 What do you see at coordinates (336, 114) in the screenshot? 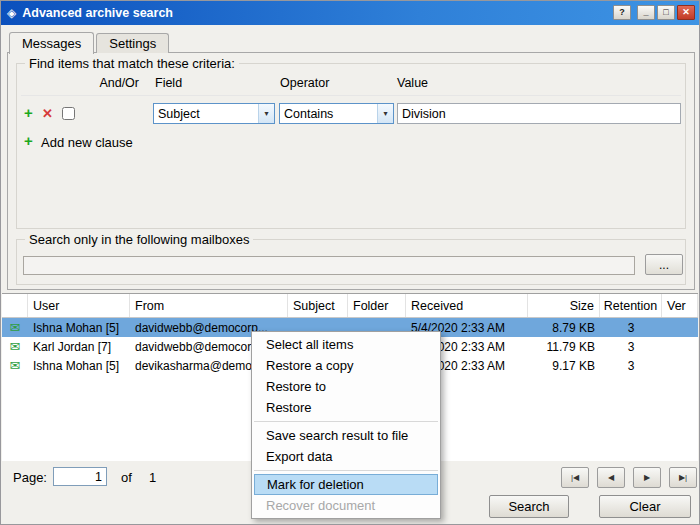
I see `operator-dropdown: Contains ▾` at bounding box center [336, 114].